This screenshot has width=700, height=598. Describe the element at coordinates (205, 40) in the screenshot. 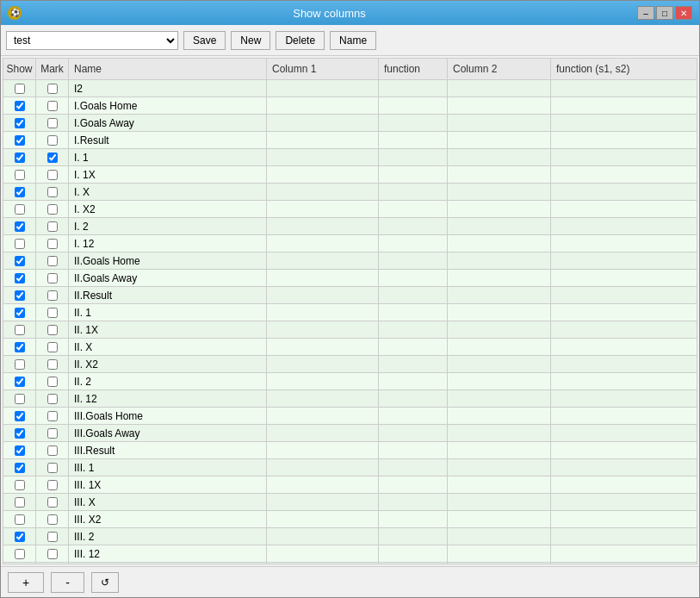

I see `save-button: Save` at that location.